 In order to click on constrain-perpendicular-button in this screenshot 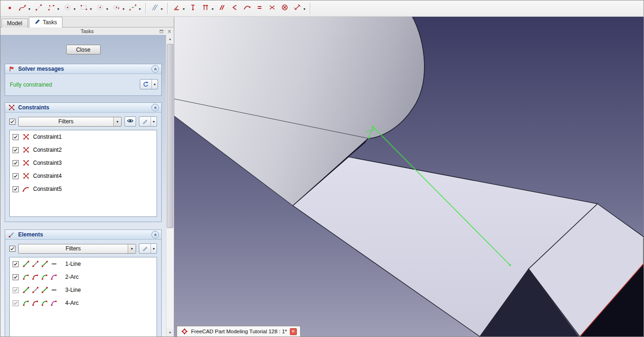, I will do `click(234, 8)`.